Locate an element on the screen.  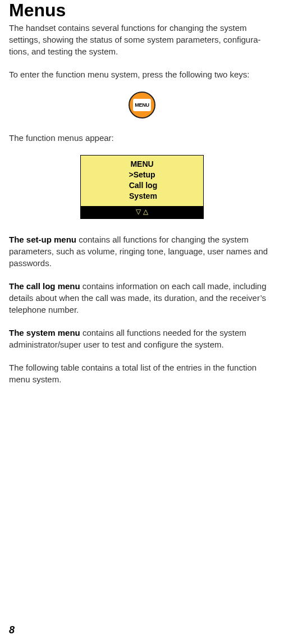
lcd-nav-arrows: ▽ △ is located at coordinates (142, 212).